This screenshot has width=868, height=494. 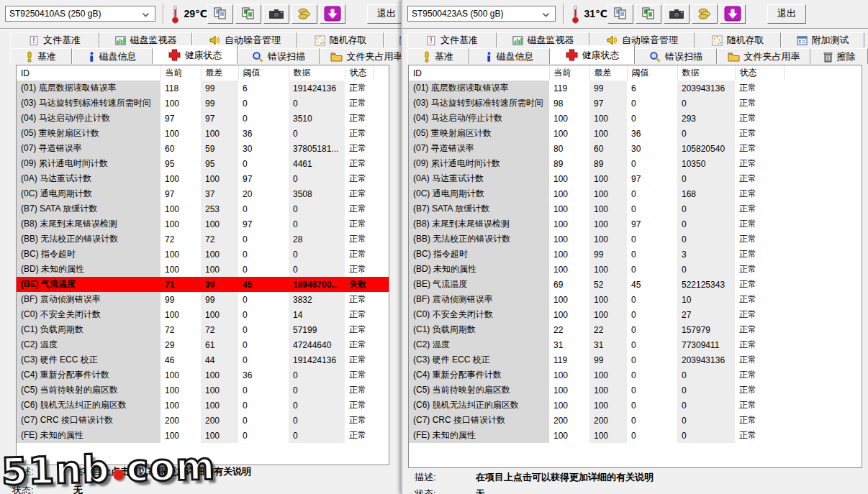 I want to click on smart-attribute-row: (C0) 不安全关闭计数100100027正常, so click(x=635, y=315).